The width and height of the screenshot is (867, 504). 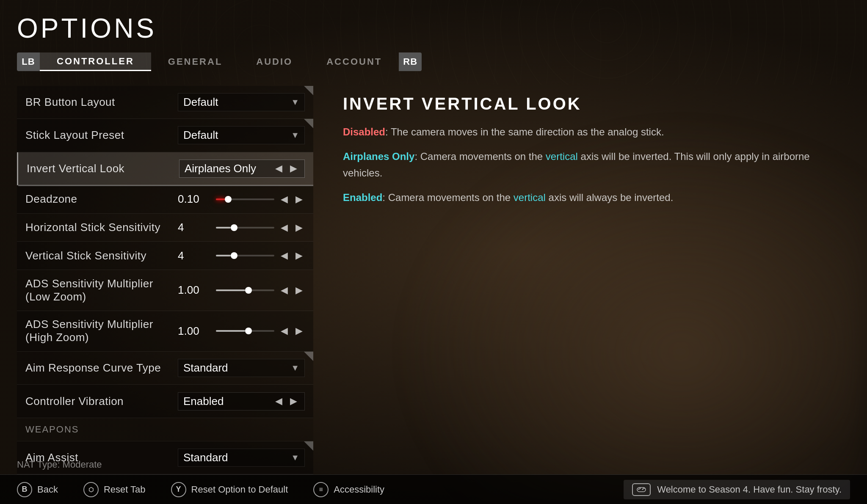 I want to click on slider-track-ads-sensitivity-low-zoom, so click(x=245, y=290).